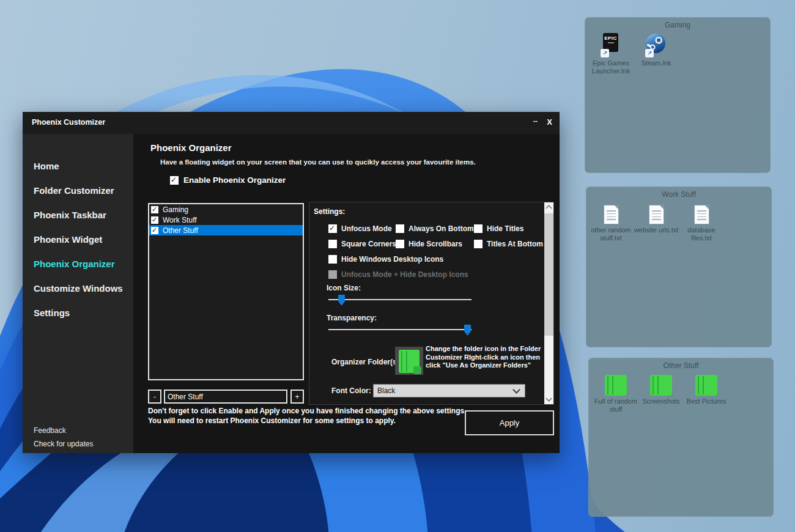 The height and width of the screenshot is (532, 795). What do you see at coordinates (678, 95) in the screenshot?
I see `organizer-panel-gaming: Gaming EPIC Epic Games Launcher.lnk` at bounding box center [678, 95].